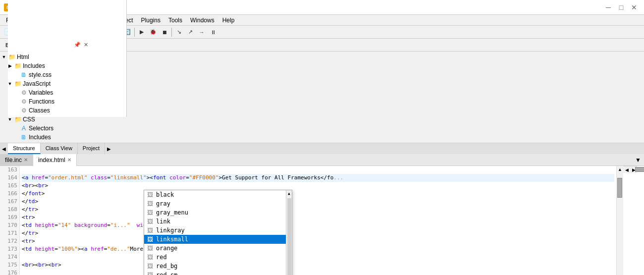 The image size is (644, 275). What do you see at coordinates (163, 204) in the screenshot?
I see `ac-label: gray` at bounding box center [163, 204].